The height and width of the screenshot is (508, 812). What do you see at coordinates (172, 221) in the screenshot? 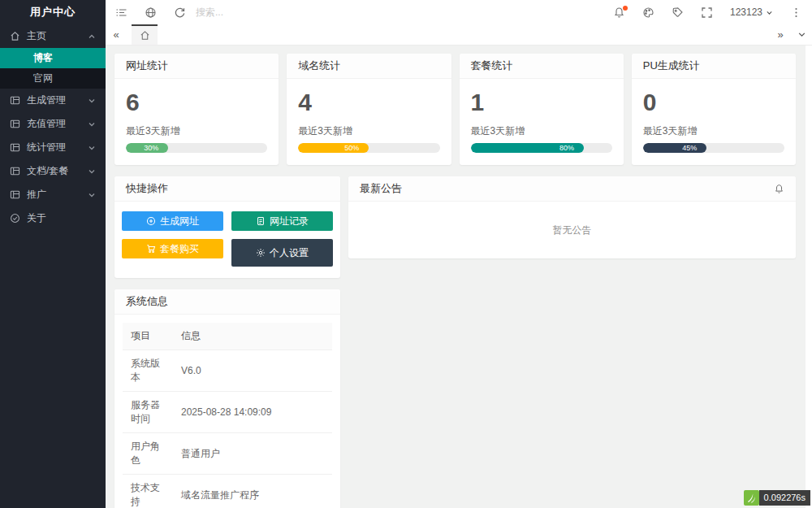
I see `generate-url-button: 生成网址` at bounding box center [172, 221].